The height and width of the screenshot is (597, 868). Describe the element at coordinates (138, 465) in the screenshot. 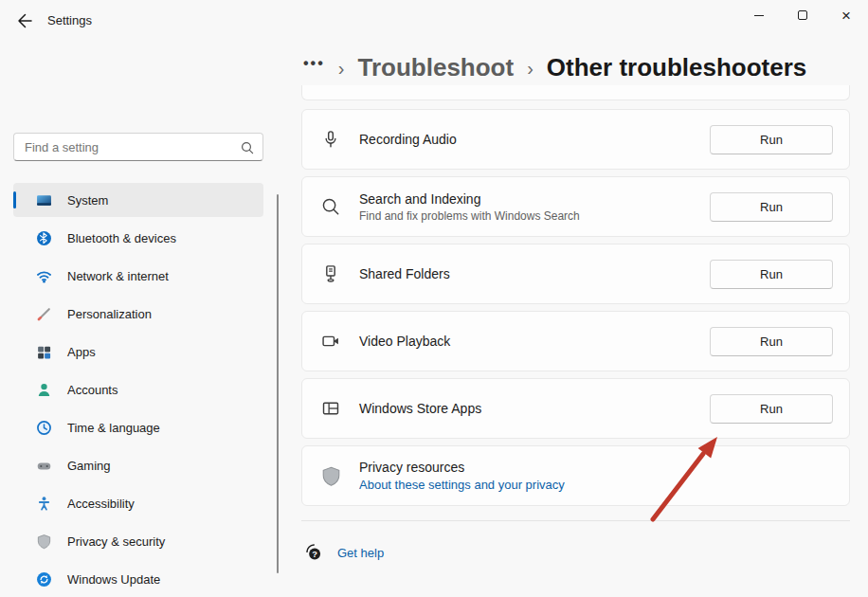

I see `sidebar-item-gaming: Gaming` at that location.